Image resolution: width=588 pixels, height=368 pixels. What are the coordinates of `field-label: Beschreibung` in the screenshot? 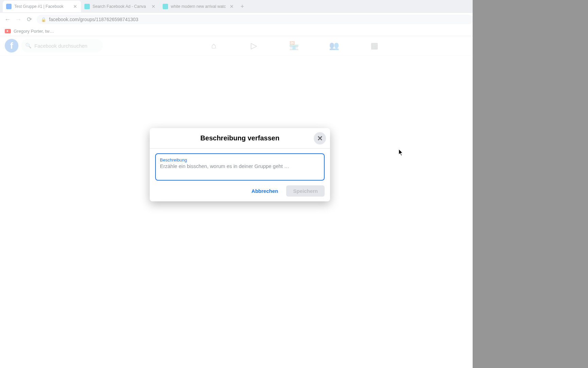 It's located at (240, 160).